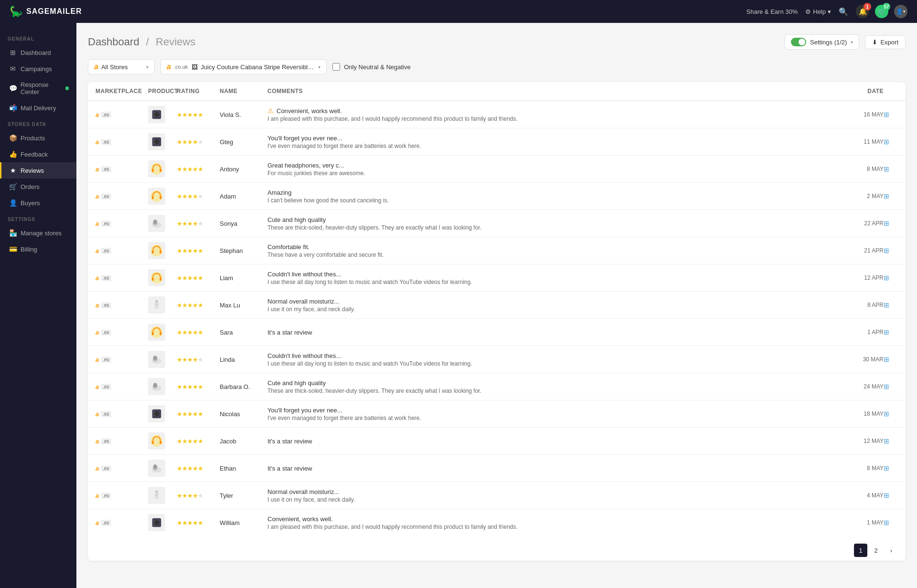 This screenshot has height=588, width=917. What do you see at coordinates (554, 332) in the screenshot?
I see `comment-title: It's a star review` at bounding box center [554, 332].